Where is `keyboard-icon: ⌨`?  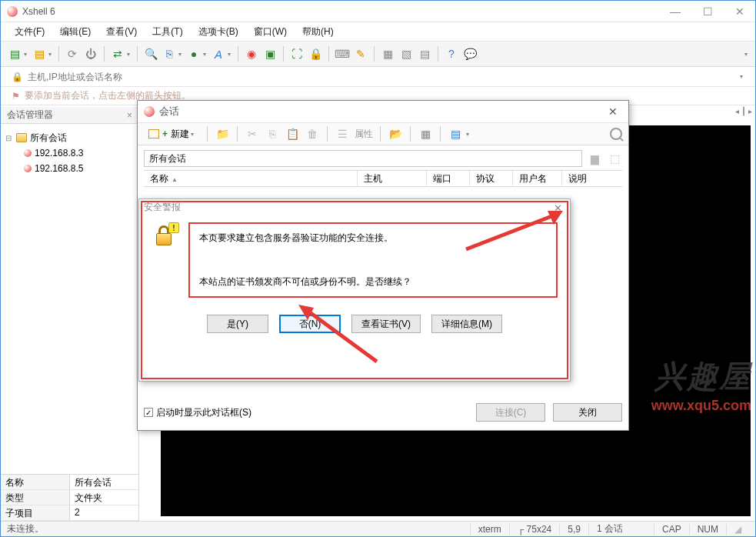
keyboard-icon: ⌨ is located at coordinates (342, 54).